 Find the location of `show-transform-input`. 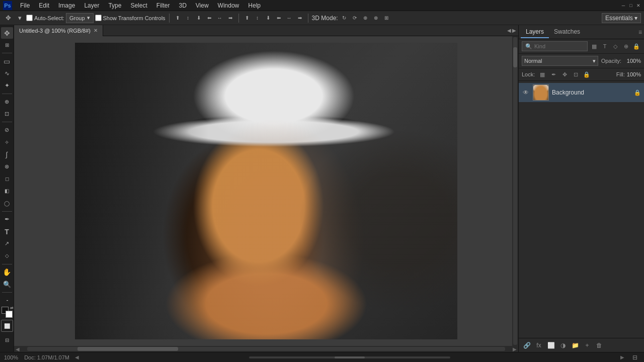

show-transform-input is located at coordinates (99, 18).